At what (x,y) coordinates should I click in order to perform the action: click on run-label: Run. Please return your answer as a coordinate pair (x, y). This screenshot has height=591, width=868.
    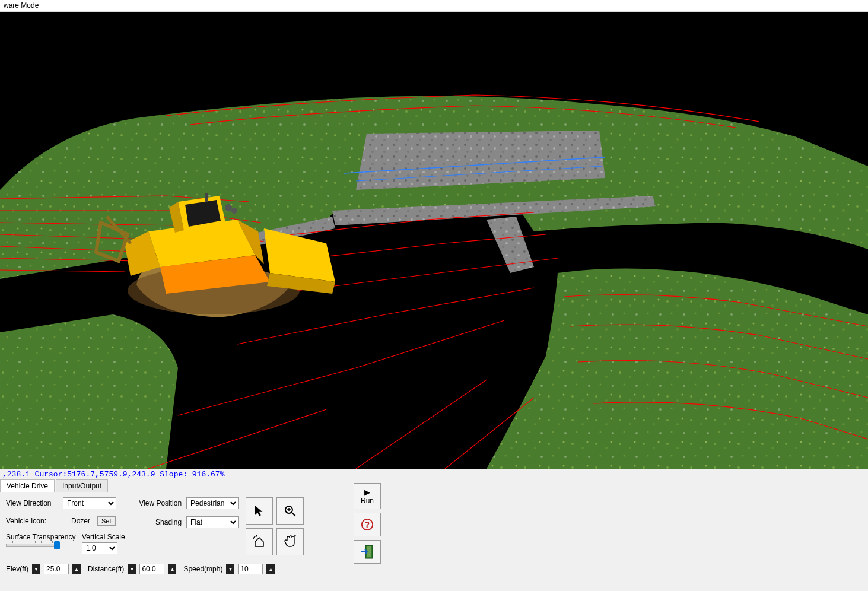
    Looking at the image, I should click on (367, 501).